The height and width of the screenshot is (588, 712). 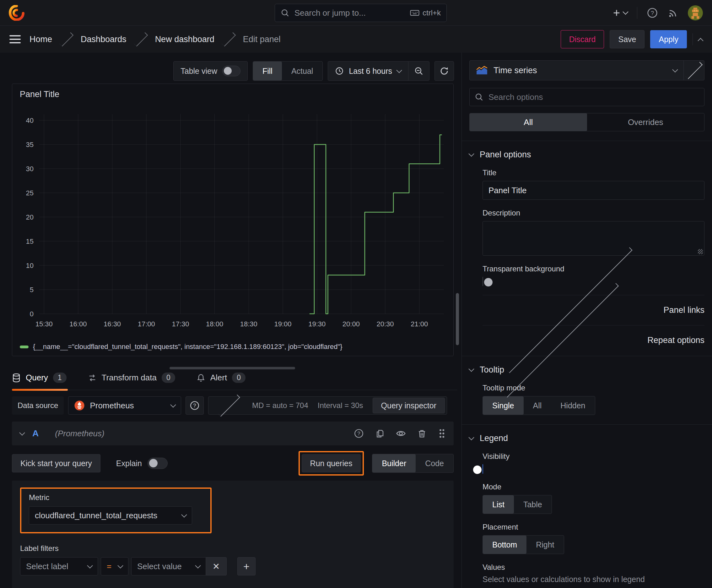 What do you see at coordinates (169, 566) in the screenshot?
I see `select-value-dropdown: Select value` at bounding box center [169, 566].